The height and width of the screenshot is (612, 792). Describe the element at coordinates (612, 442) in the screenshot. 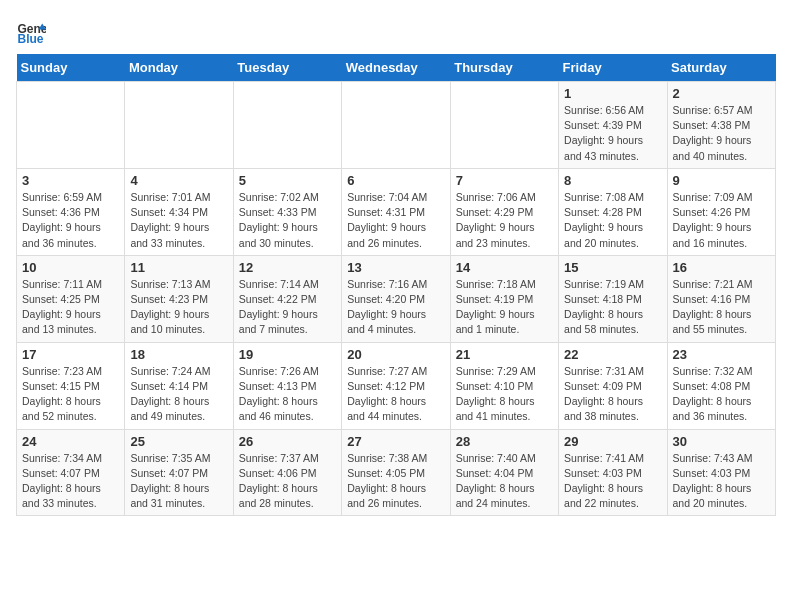

I see `day-number: 29` at that location.